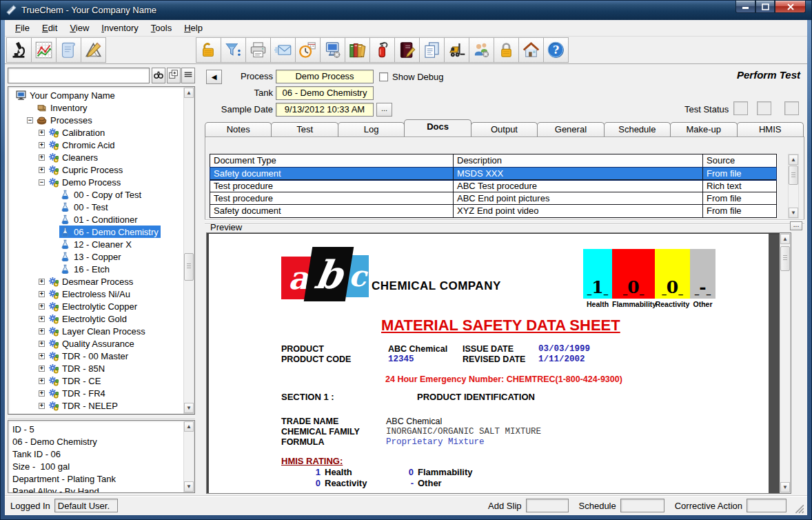  I want to click on tree-scrollbar: ▲ ▼, so click(189, 250).